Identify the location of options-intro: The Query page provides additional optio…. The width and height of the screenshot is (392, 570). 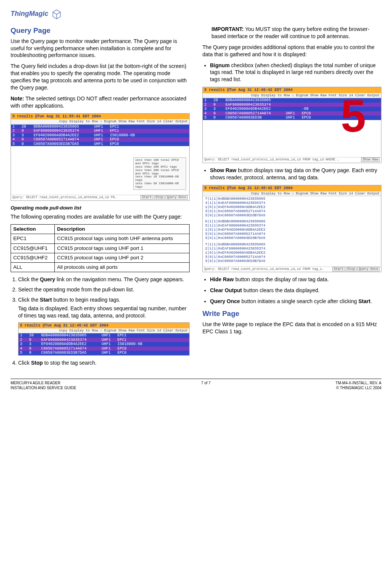
(292, 51).